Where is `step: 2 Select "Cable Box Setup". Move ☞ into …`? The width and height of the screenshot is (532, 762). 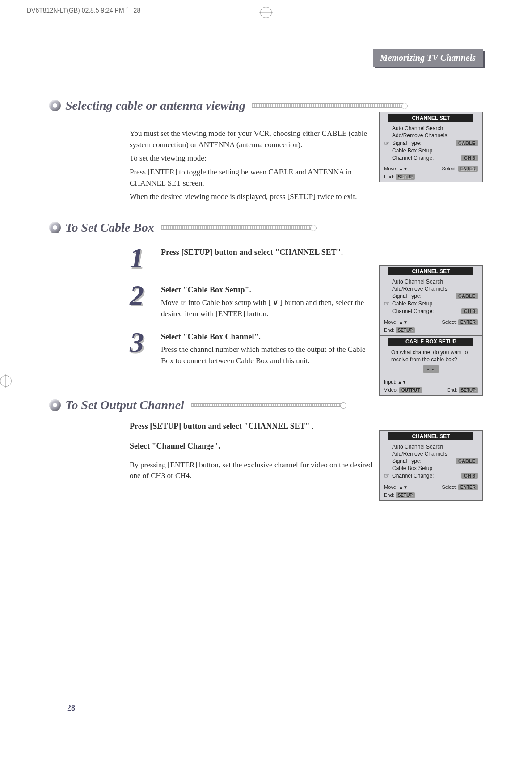 step: 2 Select "Cable Box Setup". Move ☞ into … is located at coordinates (306, 301).